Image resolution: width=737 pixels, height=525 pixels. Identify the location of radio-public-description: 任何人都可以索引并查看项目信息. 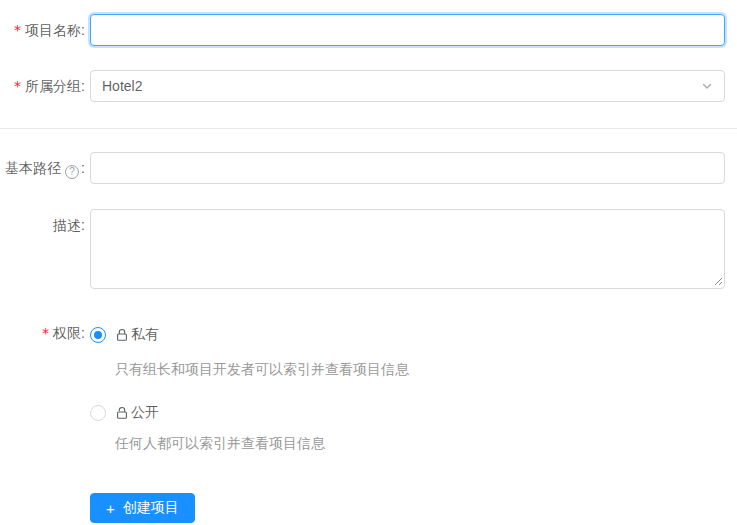
(420, 443).